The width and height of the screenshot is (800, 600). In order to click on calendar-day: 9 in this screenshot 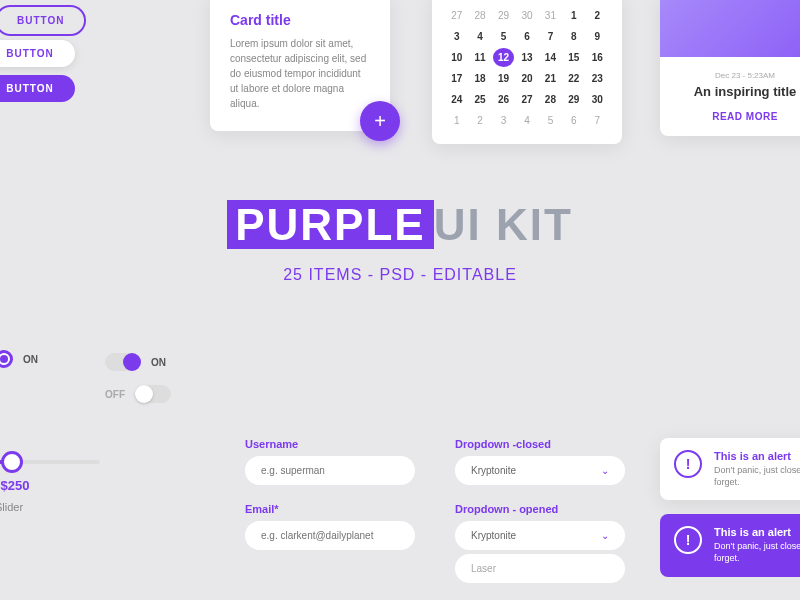, I will do `click(598, 36)`.